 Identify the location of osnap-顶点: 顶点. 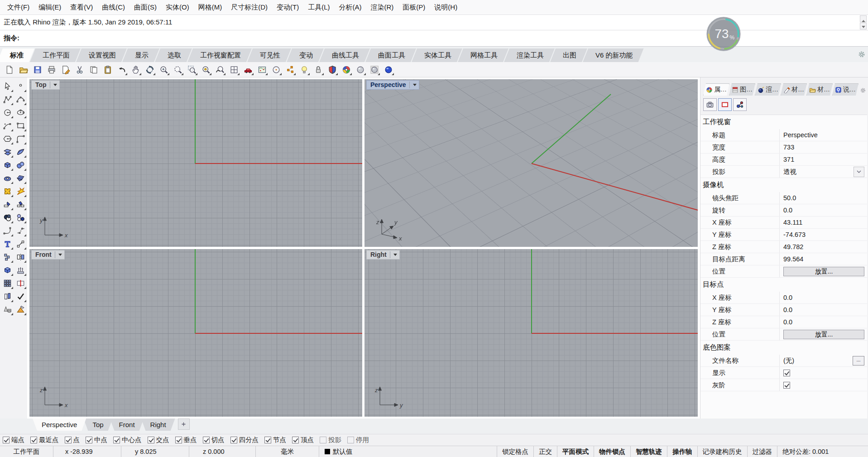
(303, 440).